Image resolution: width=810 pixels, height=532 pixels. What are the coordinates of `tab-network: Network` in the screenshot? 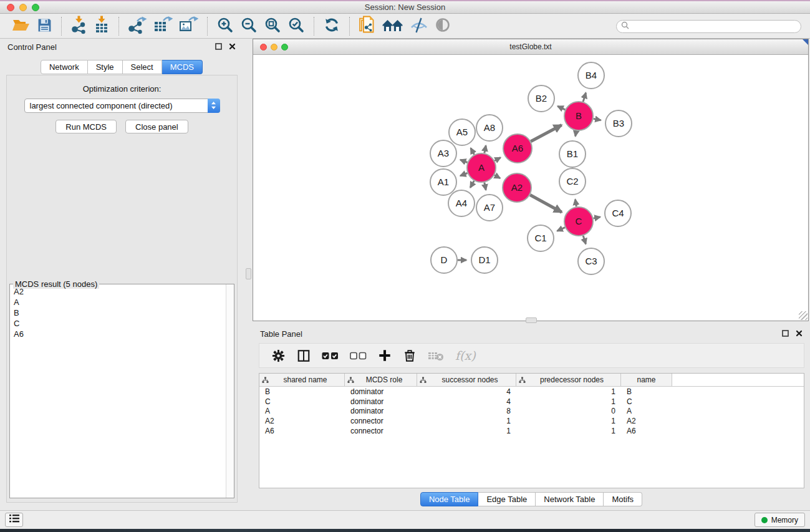 It's located at (64, 67).